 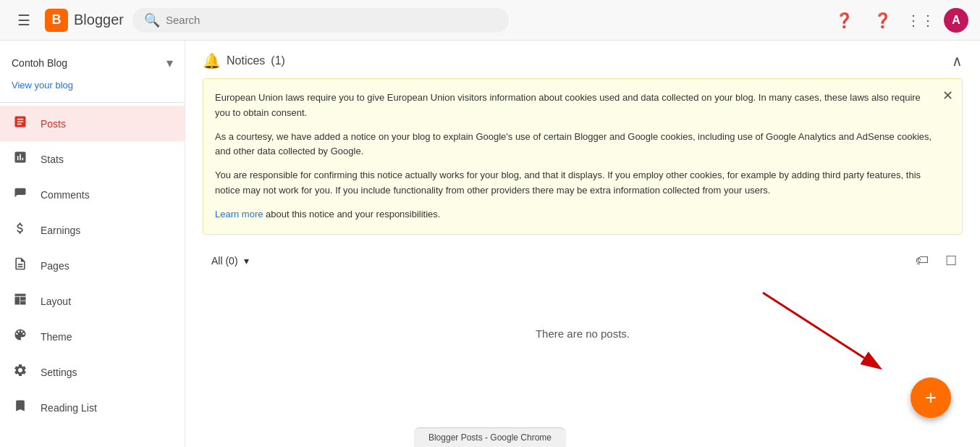 I want to click on logo-letter: B, so click(x=56, y=20).